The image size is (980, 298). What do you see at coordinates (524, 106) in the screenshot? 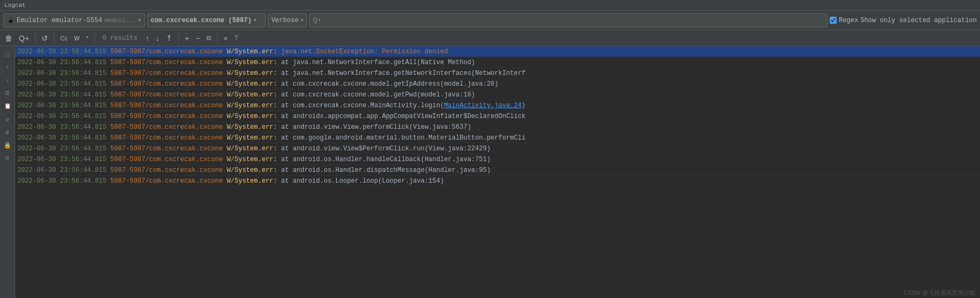
I see `log-message-after: )` at bounding box center [524, 106].